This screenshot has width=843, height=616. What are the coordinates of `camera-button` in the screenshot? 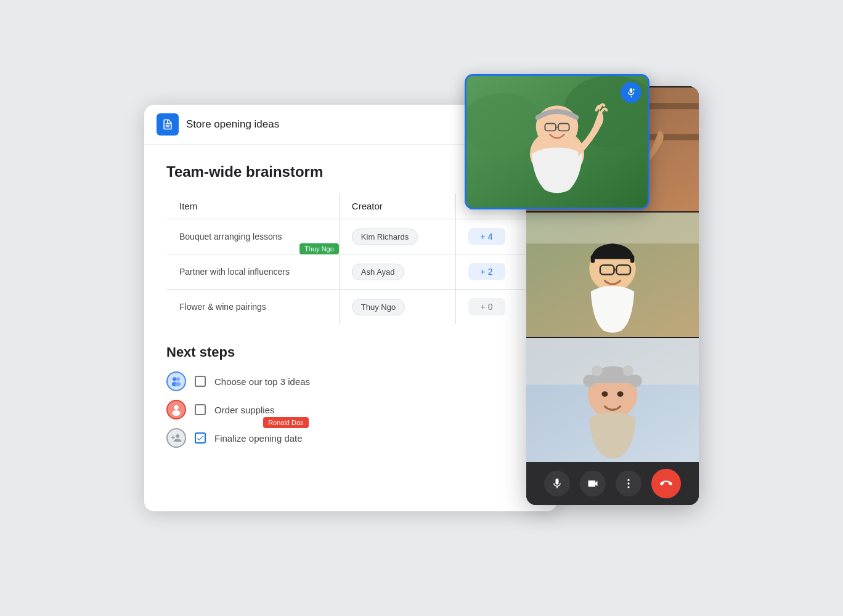 It's located at (593, 484).